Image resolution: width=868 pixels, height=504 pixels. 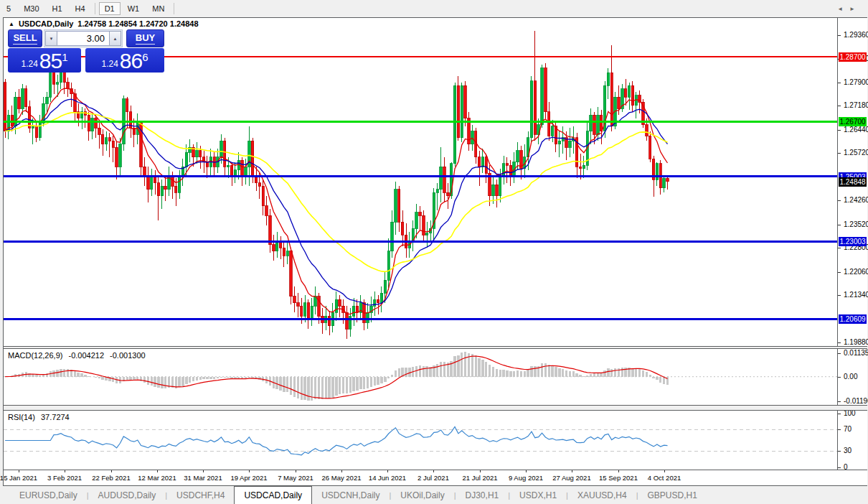 I want to click on tab-gbpusd-h1: GBPUSD,H1, so click(x=673, y=495).